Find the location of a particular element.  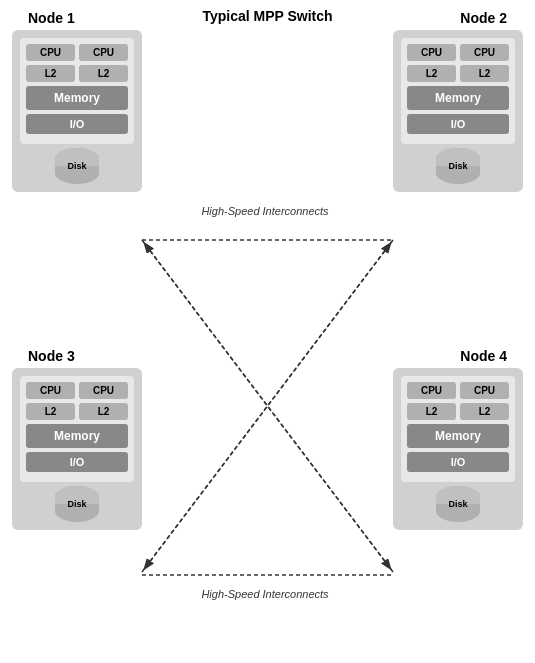

node4-label: Node 4 is located at coordinates (484, 356).